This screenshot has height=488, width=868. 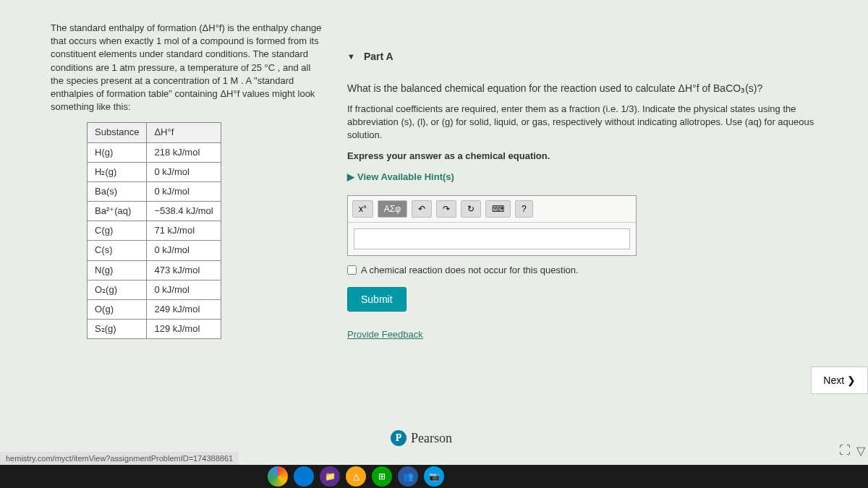 I want to click on table-row: Ba(s)0 kJ/mol, so click(x=155, y=191).